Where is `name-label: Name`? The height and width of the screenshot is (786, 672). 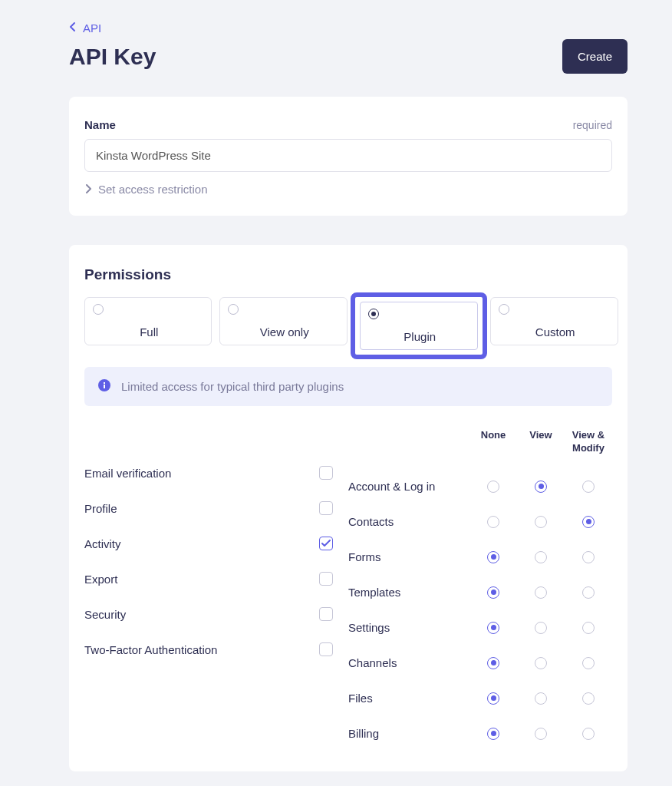
name-label: Name is located at coordinates (100, 124).